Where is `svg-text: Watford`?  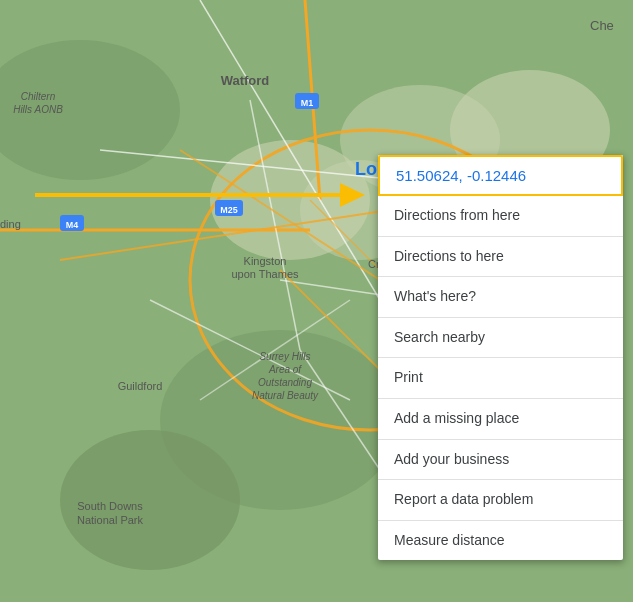 svg-text: Watford is located at coordinates (246, 80).